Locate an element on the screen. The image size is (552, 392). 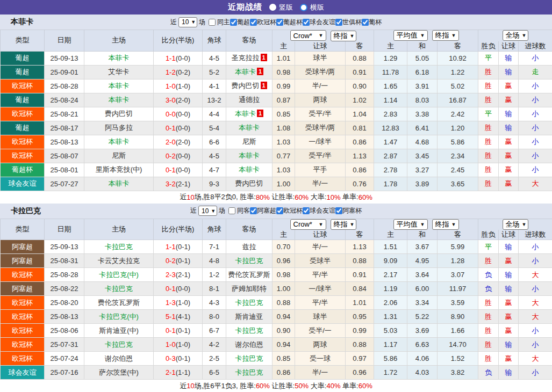
bookmaker-odds-cell: 0.88 is located at coordinates (284, 303).